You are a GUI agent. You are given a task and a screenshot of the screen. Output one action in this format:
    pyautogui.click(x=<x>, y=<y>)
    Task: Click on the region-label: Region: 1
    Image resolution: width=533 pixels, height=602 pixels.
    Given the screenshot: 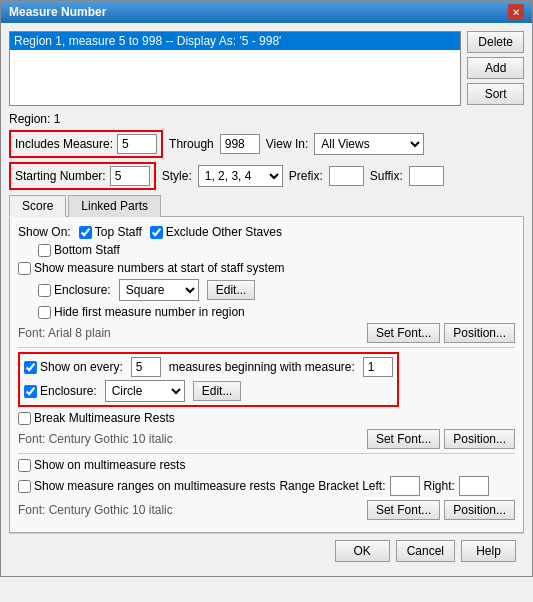 What is the action you would take?
    pyautogui.click(x=266, y=119)
    